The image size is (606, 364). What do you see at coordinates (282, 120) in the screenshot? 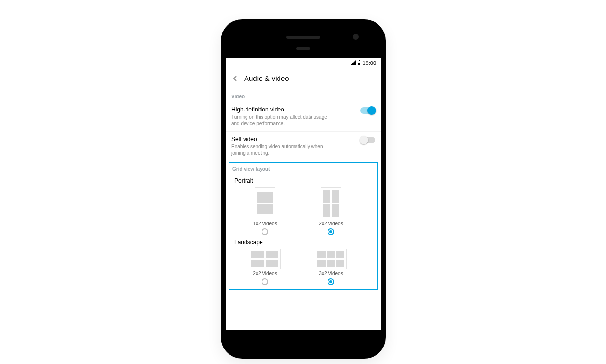
I see `setting-desc: Turning on this option may affect data u…` at bounding box center [282, 120].